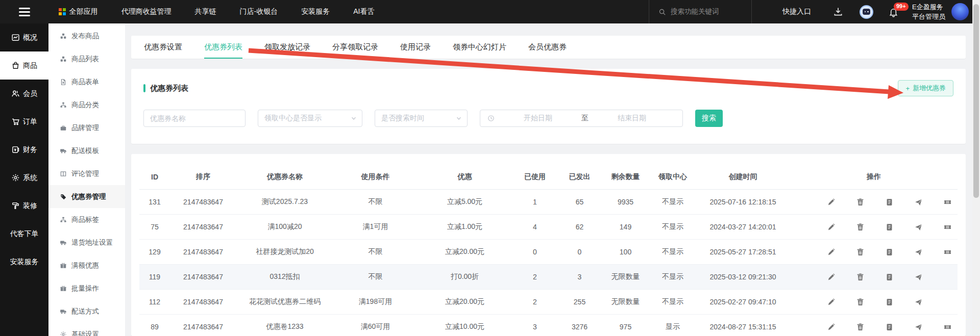 The width and height of the screenshot is (980, 336). Describe the element at coordinates (85, 82) in the screenshot. I see `submenu-item-label: 商品表单` at that location.